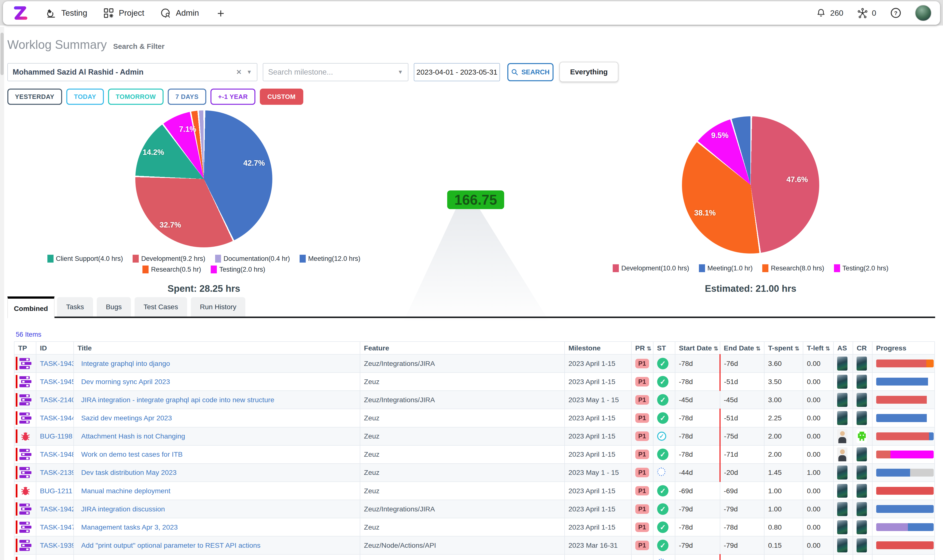  What do you see at coordinates (2, 294) in the screenshot?
I see `left-scrollbar` at bounding box center [2, 294].